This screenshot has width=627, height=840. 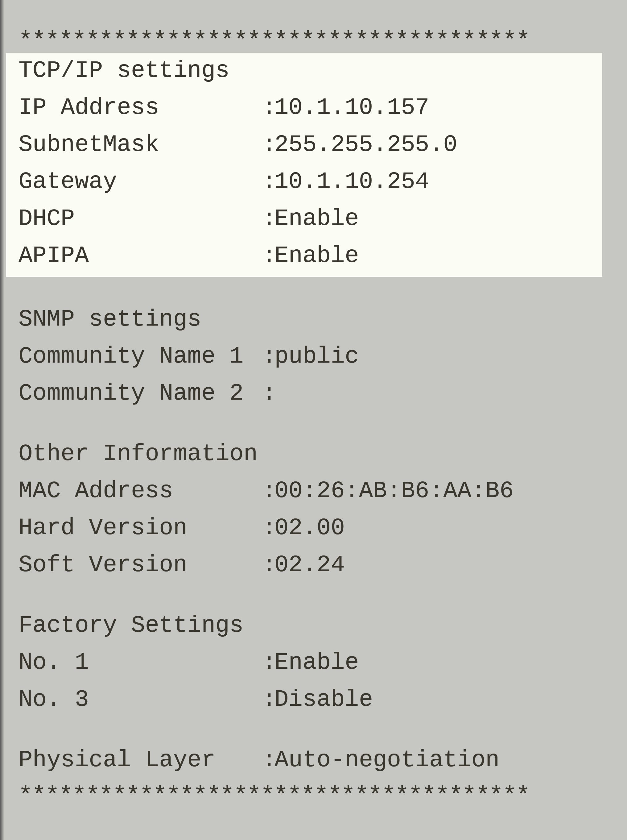 I want to click on row-dhcp: DHCP : Enable, so click(x=307, y=219).